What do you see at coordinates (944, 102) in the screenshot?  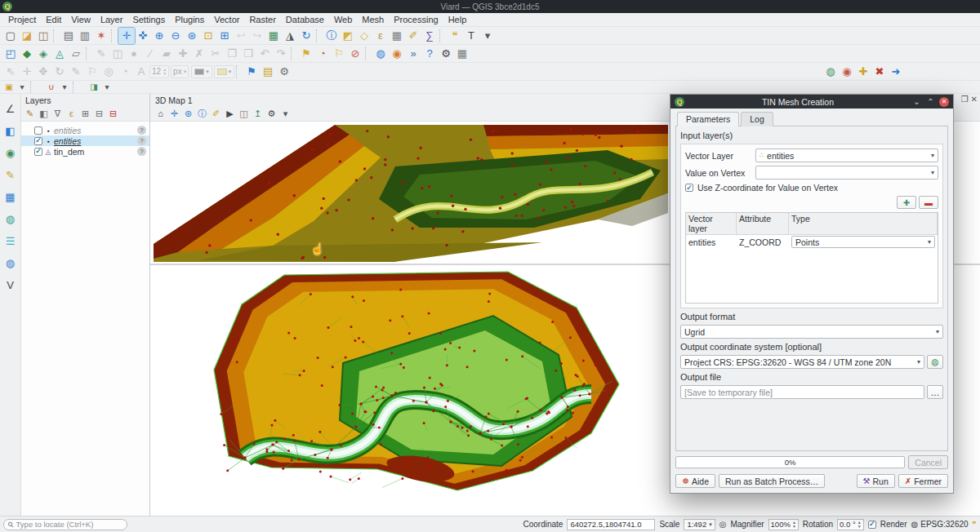 I see `dialog-close-icon: ✕` at bounding box center [944, 102].